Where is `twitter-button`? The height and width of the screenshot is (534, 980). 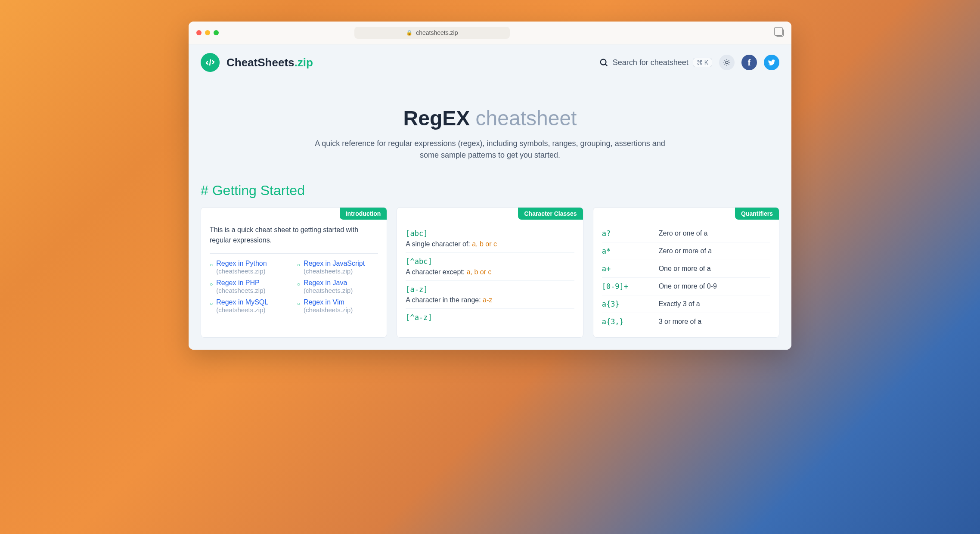
twitter-button is located at coordinates (772, 62).